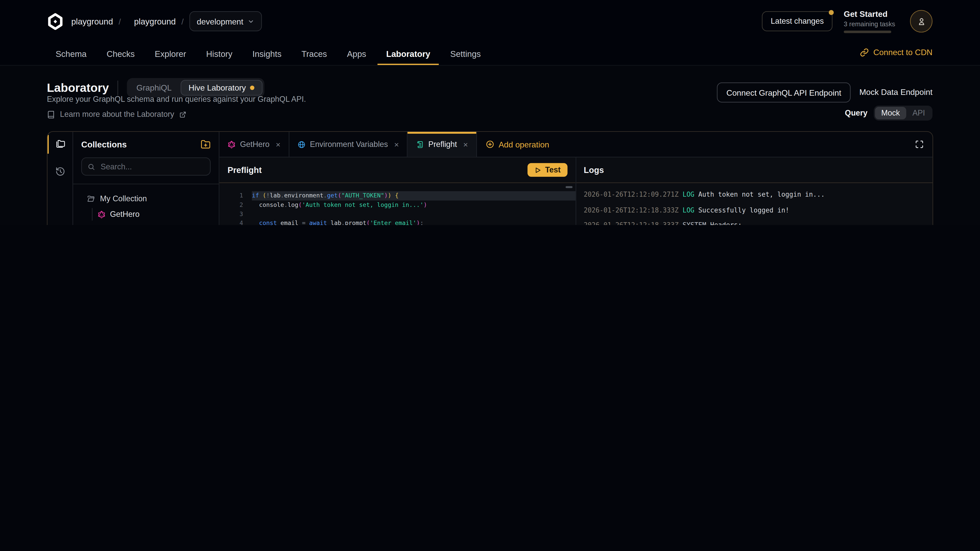 The image size is (980, 551). What do you see at coordinates (78, 88) in the screenshot?
I see `page-title: Laboratory` at bounding box center [78, 88].